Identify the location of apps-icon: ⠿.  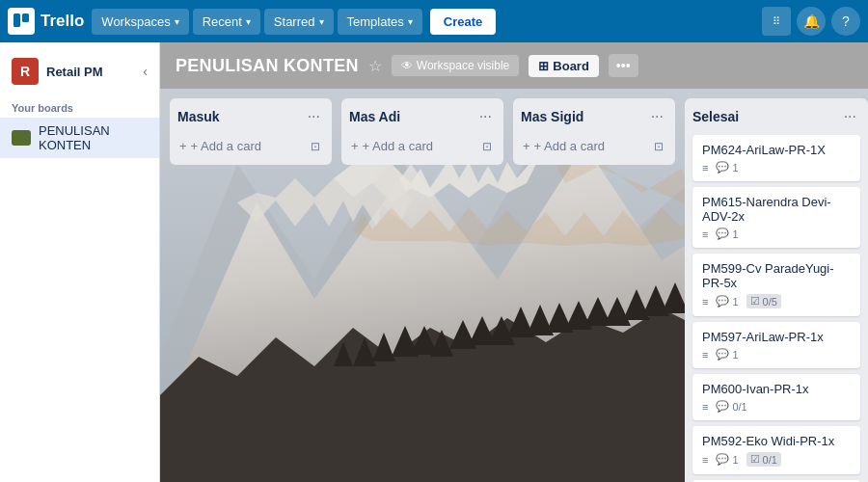
(776, 21).